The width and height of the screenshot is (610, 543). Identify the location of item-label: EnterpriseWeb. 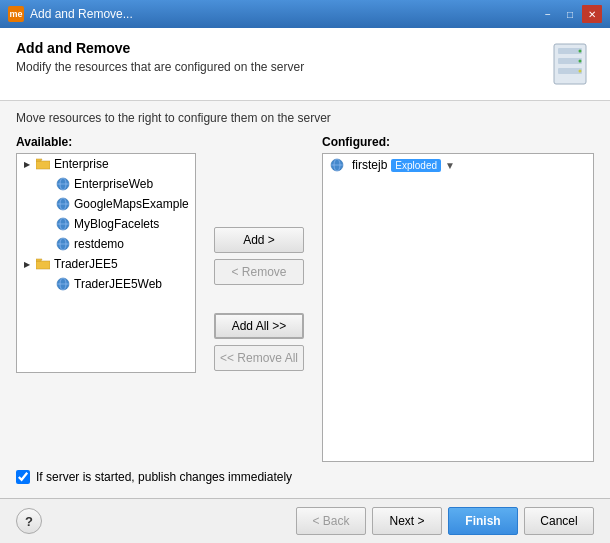
(114, 184).